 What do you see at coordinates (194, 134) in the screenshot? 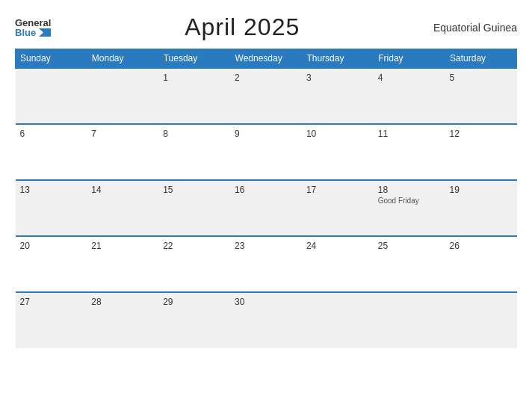
I see `day-number: 8` at bounding box center [194, 134].